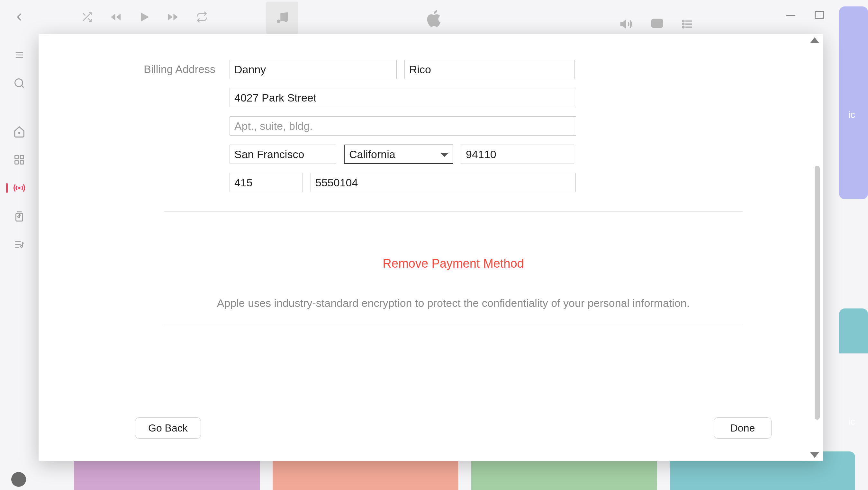 Image resolution: width=868 pixels, height=490 pixels. I want to click on sidebar-menu-icon, so click(19, 55).